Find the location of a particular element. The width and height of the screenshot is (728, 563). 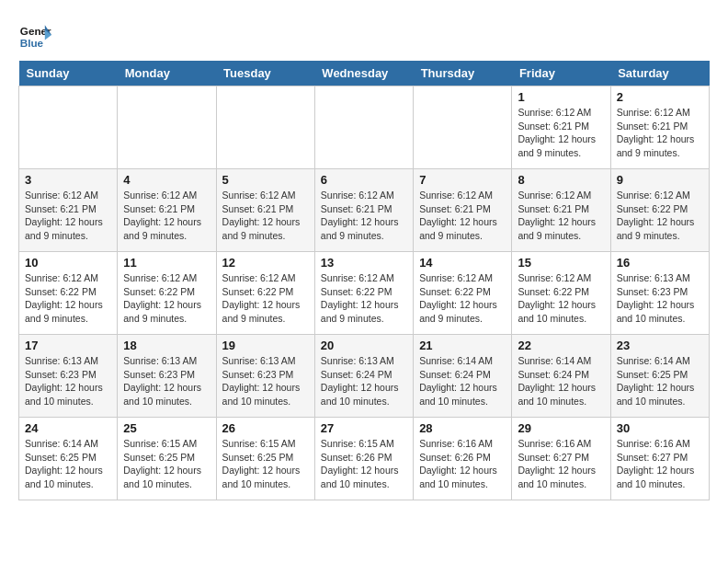

calendar-week-5: 24Sunrise: 6:14 AM Sunset: 6:25 PM Dayli… is located at coordinates (364, 459).